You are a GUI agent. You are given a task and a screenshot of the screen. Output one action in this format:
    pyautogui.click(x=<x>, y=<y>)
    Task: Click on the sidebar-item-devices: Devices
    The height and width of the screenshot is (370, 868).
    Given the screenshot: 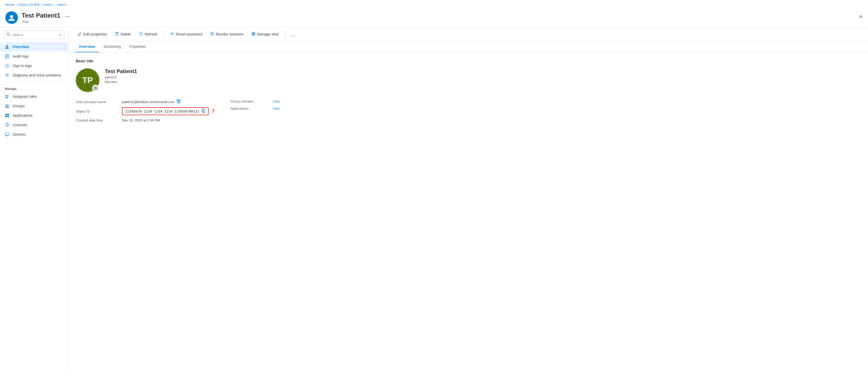 What is the action you would take?
    pyautogui.click(x=34, y=134)
    